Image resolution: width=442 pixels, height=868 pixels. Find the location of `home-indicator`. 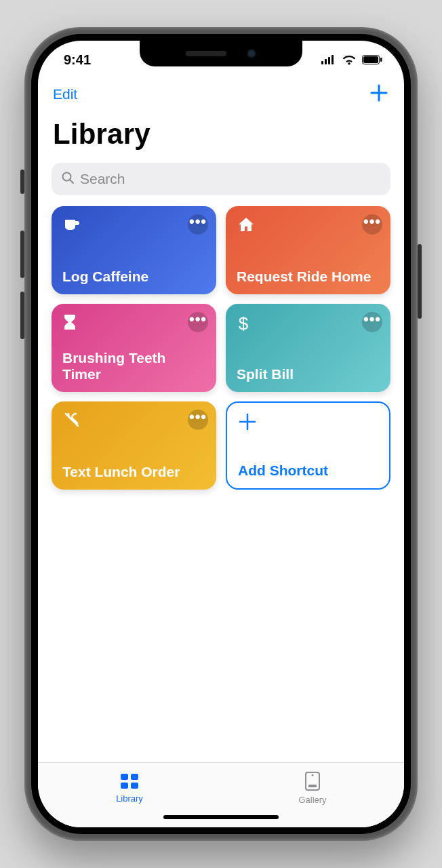

home-indicator is located at coordinates (221, 817).